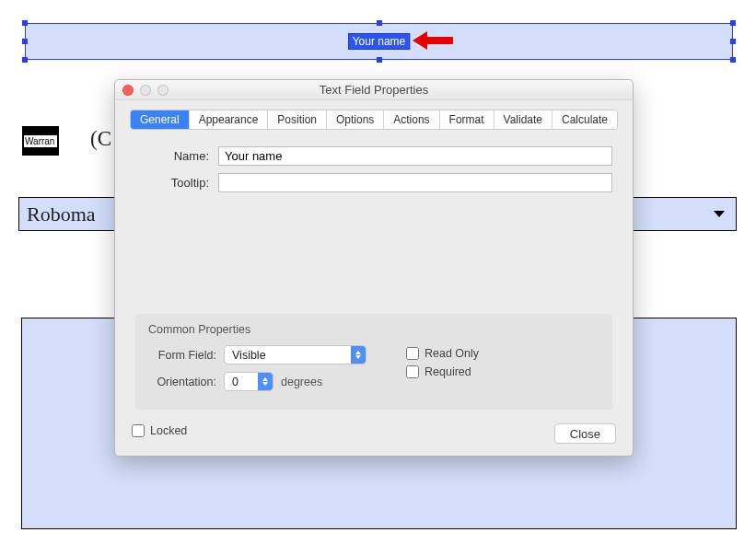 The image size is (756, 544). I want to click on orientation-label: Orientation:, so click(186, 382).